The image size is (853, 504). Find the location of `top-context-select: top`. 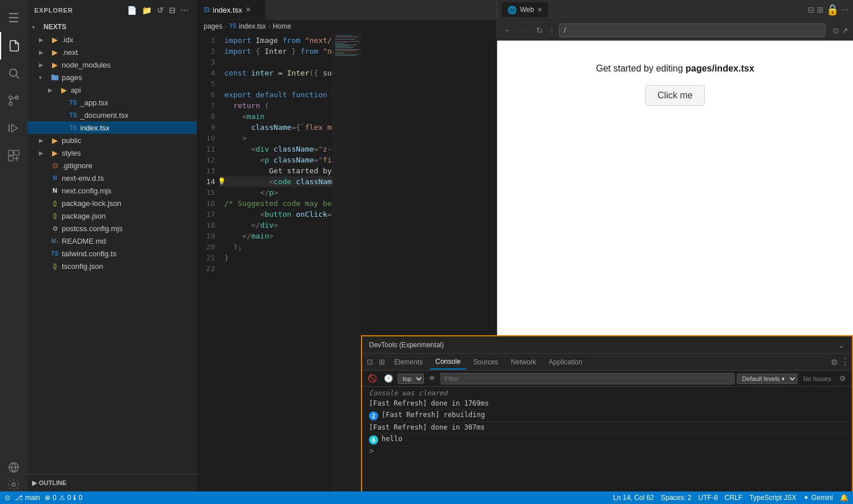

top-context-select: top is located at coordinates (411, 379).